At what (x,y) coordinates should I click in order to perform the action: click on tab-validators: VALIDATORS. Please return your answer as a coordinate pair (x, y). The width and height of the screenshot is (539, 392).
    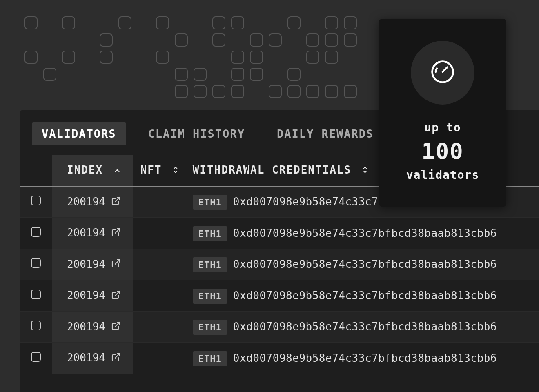
    Looking at the image, I should click on (79, 134).